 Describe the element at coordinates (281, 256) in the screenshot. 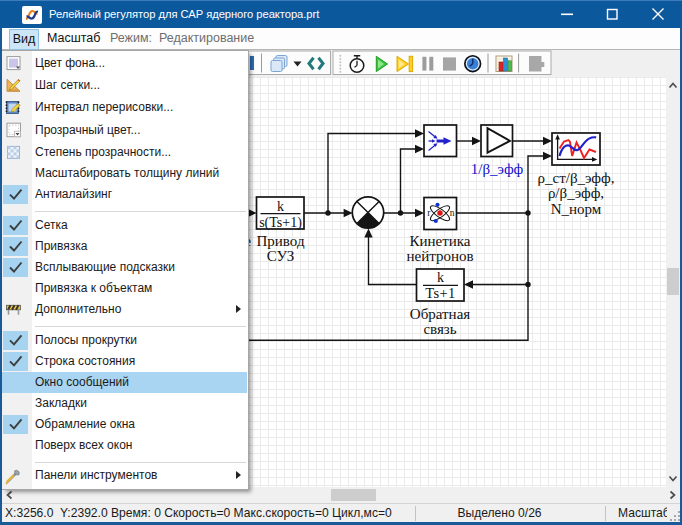

I see `svg-text: СУЗ` at that location.